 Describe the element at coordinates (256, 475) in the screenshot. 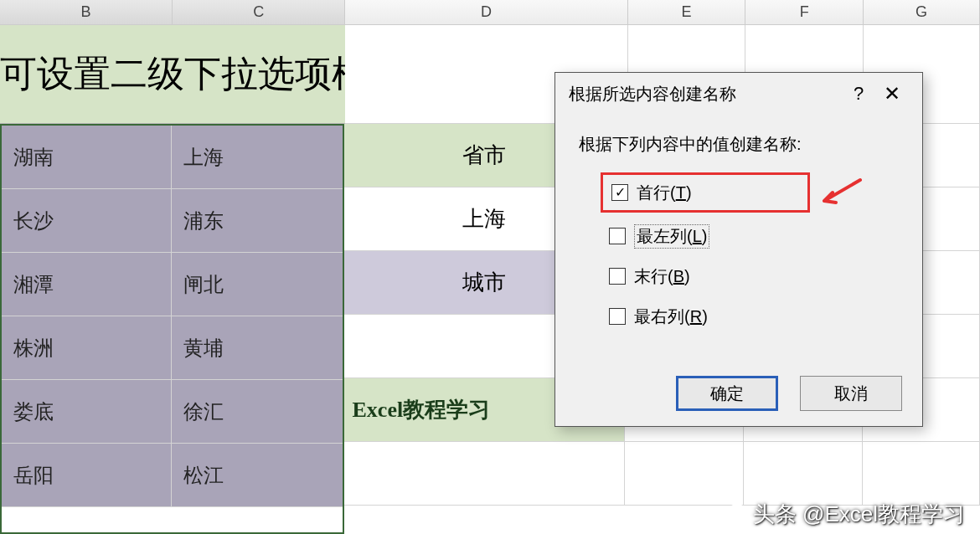

I see `data-cell: 松江` at that location.